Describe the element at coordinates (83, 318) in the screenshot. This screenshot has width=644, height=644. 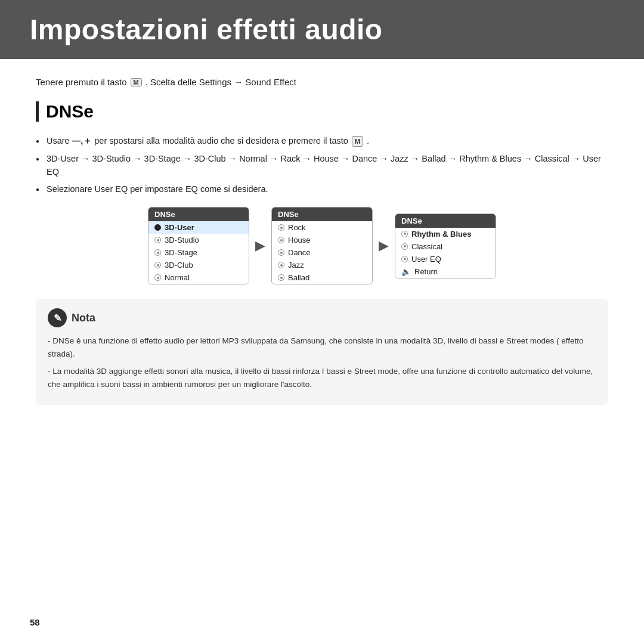
I see `nota-label: Nota` at that location.